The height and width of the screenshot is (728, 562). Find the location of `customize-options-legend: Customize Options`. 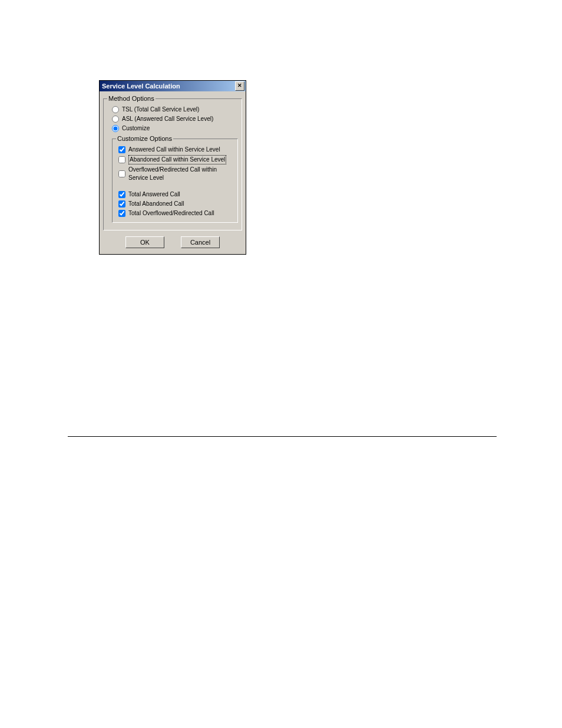

customize-options-legend: Customize Options is located at coordinates (145, 139).